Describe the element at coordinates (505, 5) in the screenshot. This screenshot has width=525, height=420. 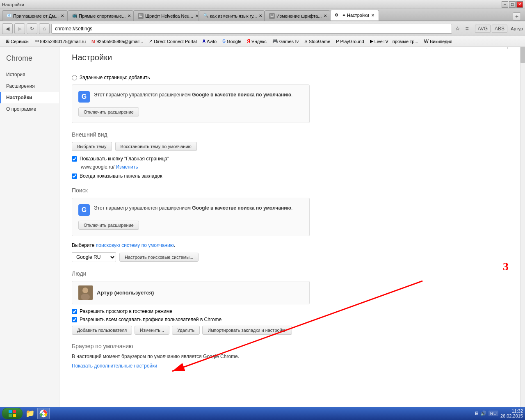
I see `minimize-button: −` at that location.